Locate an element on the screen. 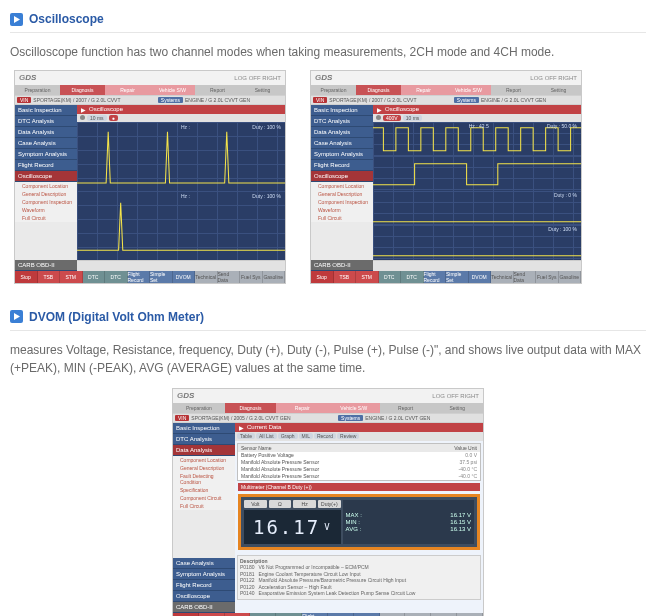 This screenshot has width=656, height=616. side-item: Oscilloscope is located at coordinates (204, 596).